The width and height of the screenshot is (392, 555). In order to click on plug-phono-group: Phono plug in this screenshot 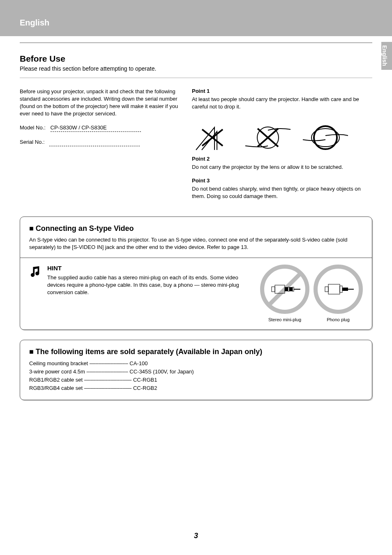, I will do `click(338, 293)`.